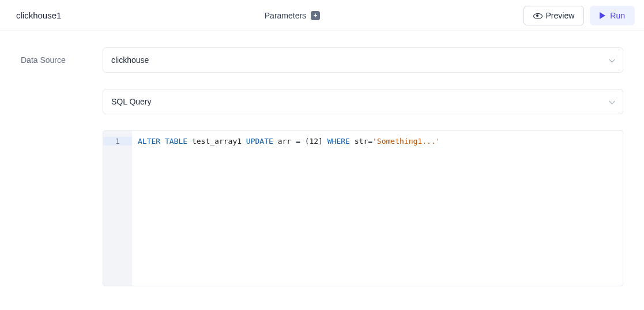 The width and height of the screenshot is (644, 310). I want to click on data-source-value: clickhouse, so click(130, 60).